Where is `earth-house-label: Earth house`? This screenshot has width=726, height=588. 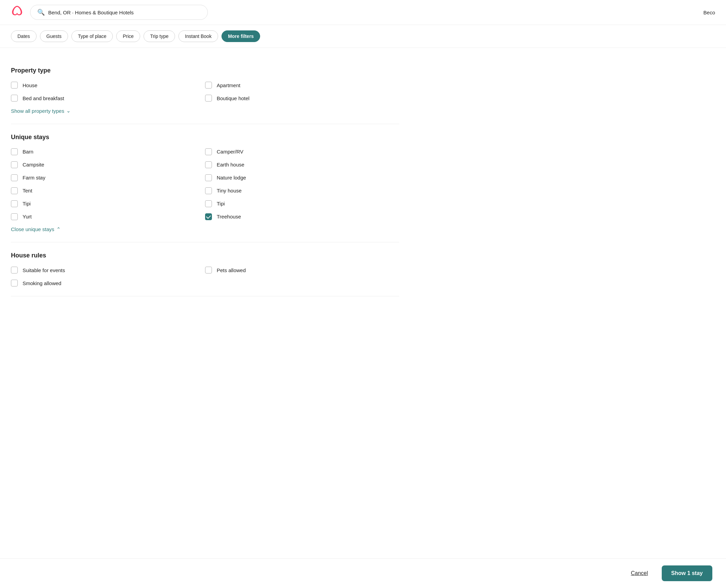
earth-house-label: Earth house is located at coordinates (230, 165).